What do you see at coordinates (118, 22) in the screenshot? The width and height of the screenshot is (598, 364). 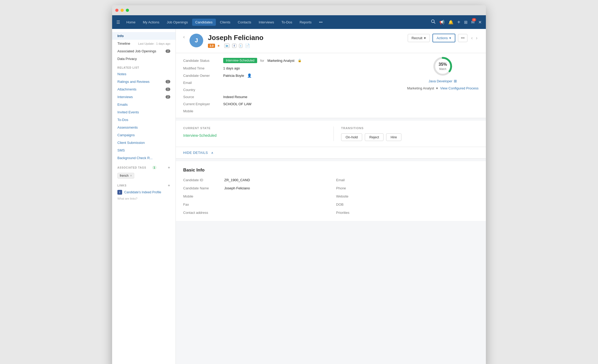 I see `hamburger-icon: ☰` at bounding box center [118, 22].